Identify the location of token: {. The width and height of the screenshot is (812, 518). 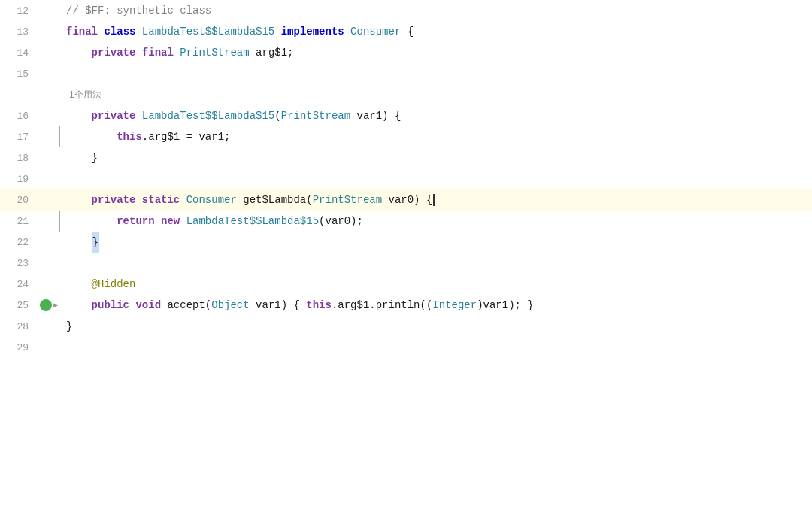
(408, 32).